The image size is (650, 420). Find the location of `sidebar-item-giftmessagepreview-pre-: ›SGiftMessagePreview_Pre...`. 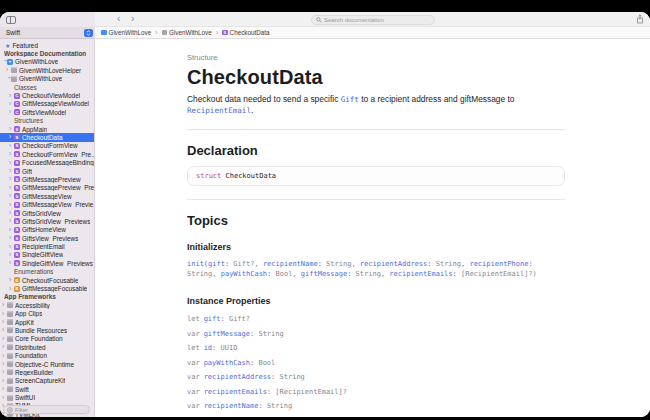

sidebar-item-giftmessagepreview-pre-: ›SGiftMessagePreview_Pre... is located at coordinates (47, 188).